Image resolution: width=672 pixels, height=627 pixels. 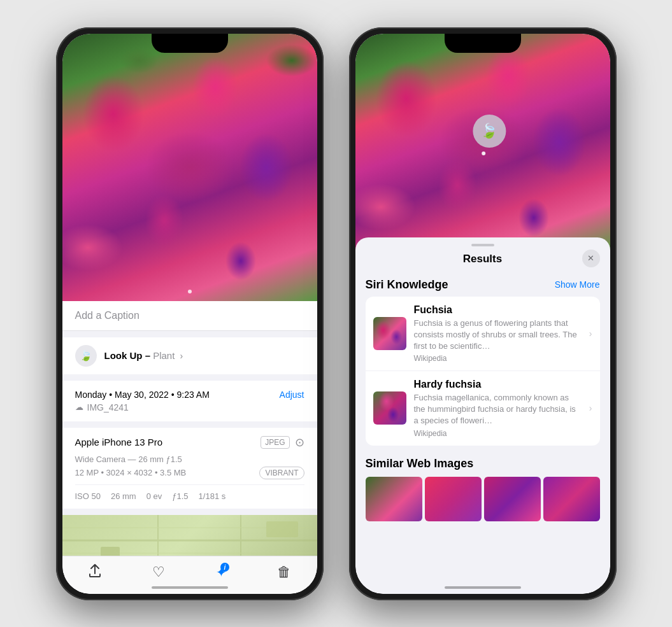 I want to click on fuchsia-content: Fuchsia Fuchsia is a genus of flowering …, so click(x=498, y=334).